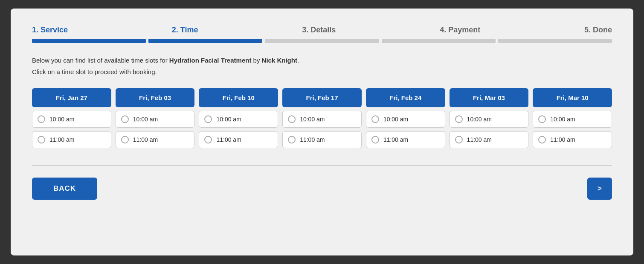 The width and height of the screenshot is (644, 264). I want to click on day-column: Fri, Feb 2410:00 am11:00 am, so click(406, 118).